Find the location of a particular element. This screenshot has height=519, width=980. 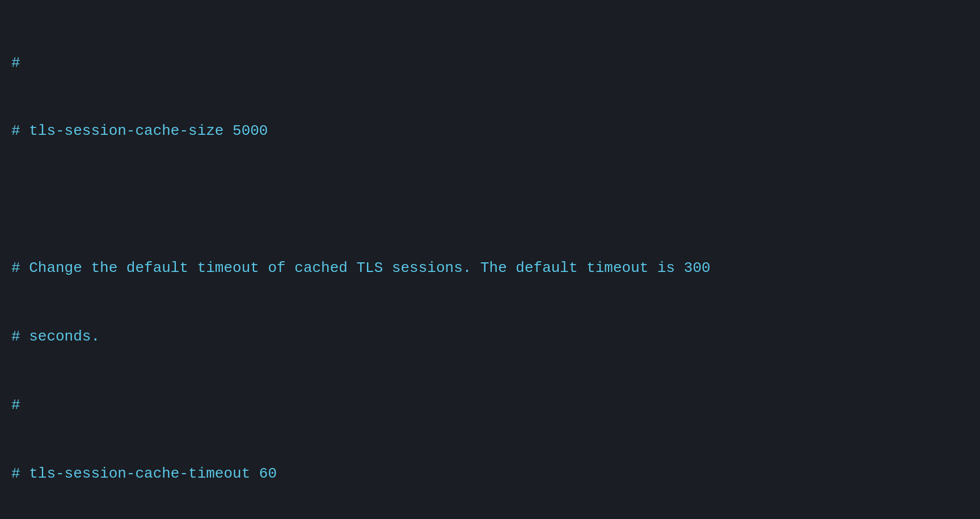

line-2: # tls-session-cache-size 5000 is located at coordinates (490, 131).